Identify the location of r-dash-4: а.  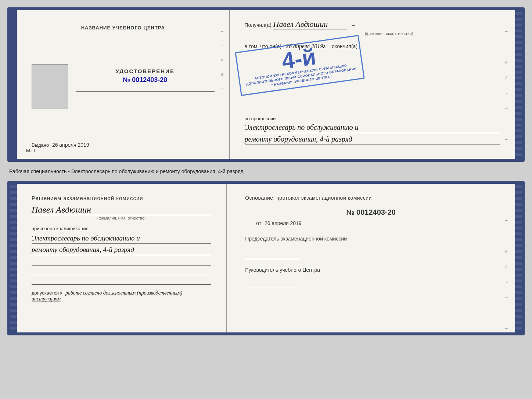
(507, 78).